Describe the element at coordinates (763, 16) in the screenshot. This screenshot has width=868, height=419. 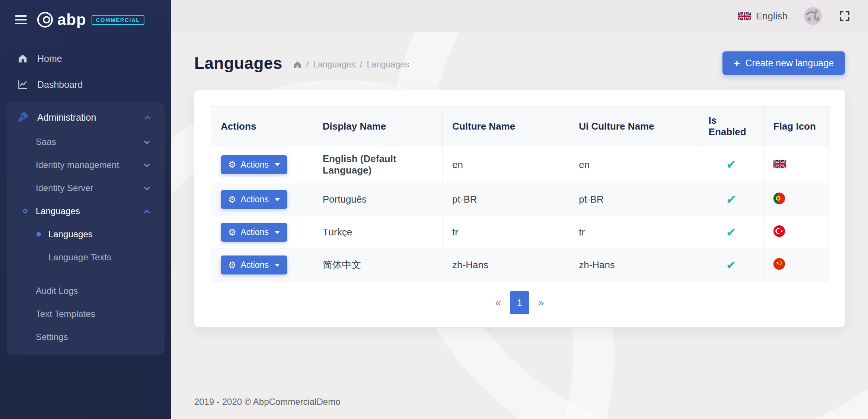
I see `language-selector: English` at that location.